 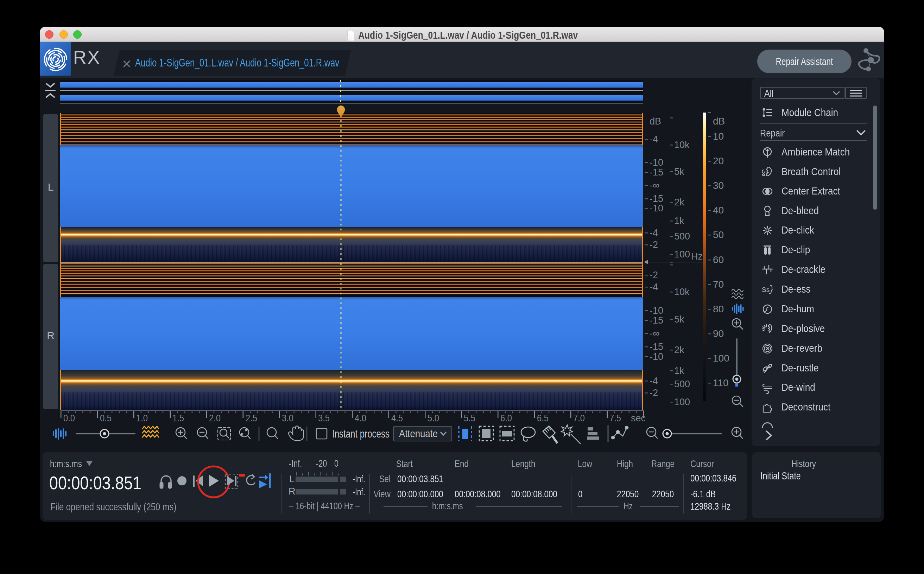 I want to click on svg-text: 5.5, so click(x=469, y=418).